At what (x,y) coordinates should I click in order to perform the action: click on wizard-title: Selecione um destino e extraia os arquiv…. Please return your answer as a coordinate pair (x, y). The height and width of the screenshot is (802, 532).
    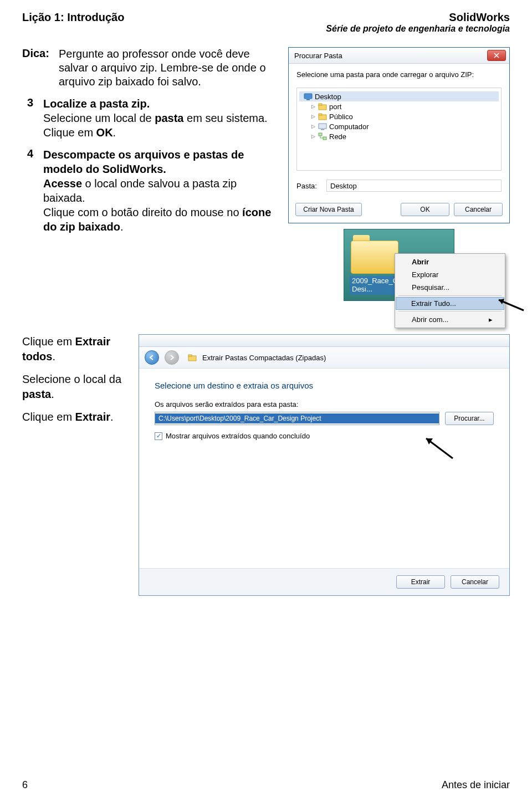
    Looking at the image, I should click on (324, 386).